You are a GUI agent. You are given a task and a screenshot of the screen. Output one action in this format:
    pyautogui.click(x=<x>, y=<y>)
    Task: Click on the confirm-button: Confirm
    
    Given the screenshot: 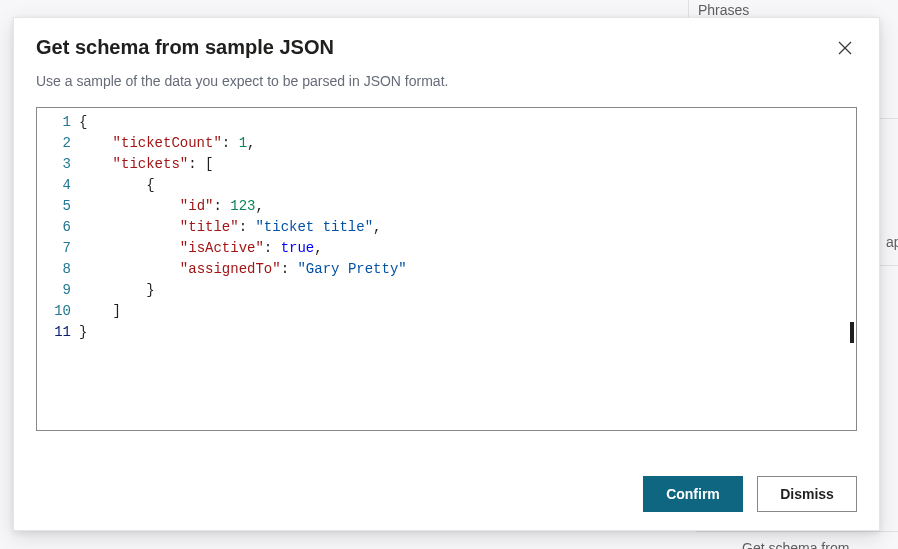 What is the action you would take?
    pyautogui.click(x=693, y=494)
    